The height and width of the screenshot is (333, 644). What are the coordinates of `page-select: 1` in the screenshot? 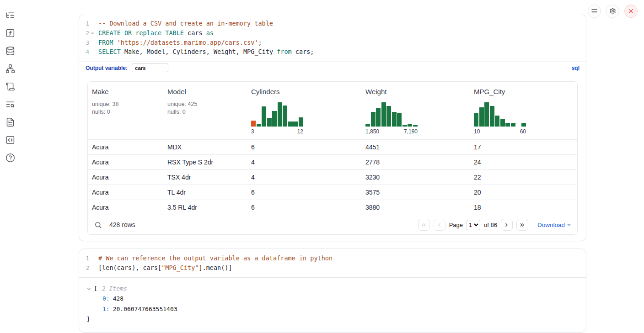 It's located at (473, 225).